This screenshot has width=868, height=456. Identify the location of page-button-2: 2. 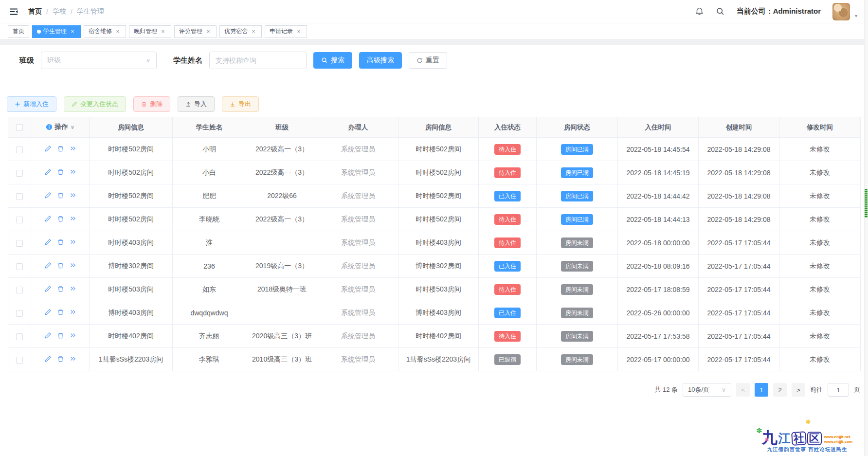
(780, 390).